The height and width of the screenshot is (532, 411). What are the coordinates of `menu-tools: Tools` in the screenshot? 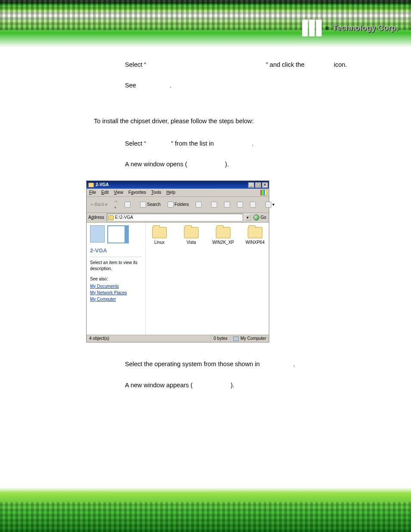 It's located at (156, 193).